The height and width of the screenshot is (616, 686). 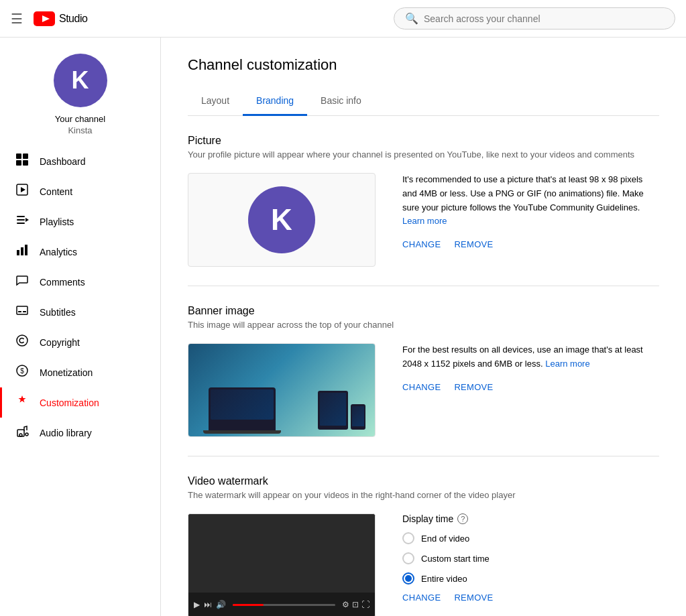 I want to click on radio-label-end-of-video: End of video, so click(x=445, y=539).